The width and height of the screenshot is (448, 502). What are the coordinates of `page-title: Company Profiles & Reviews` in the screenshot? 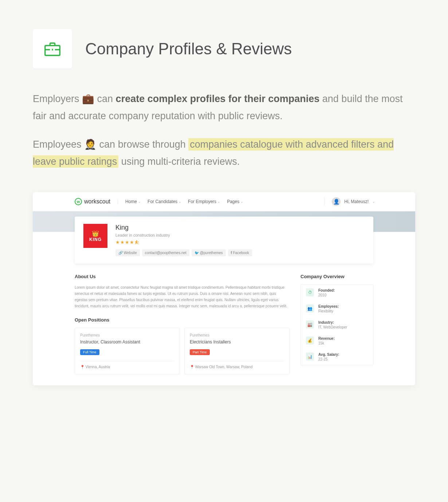 It's located at (189, 49).